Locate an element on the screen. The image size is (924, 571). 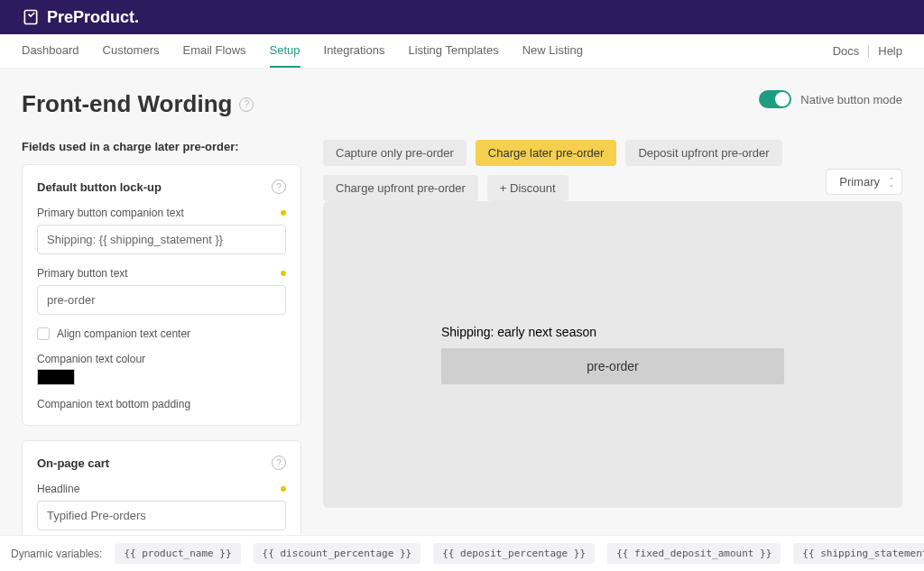
tab-discount: + Discount is located at coordinates (528, 188).